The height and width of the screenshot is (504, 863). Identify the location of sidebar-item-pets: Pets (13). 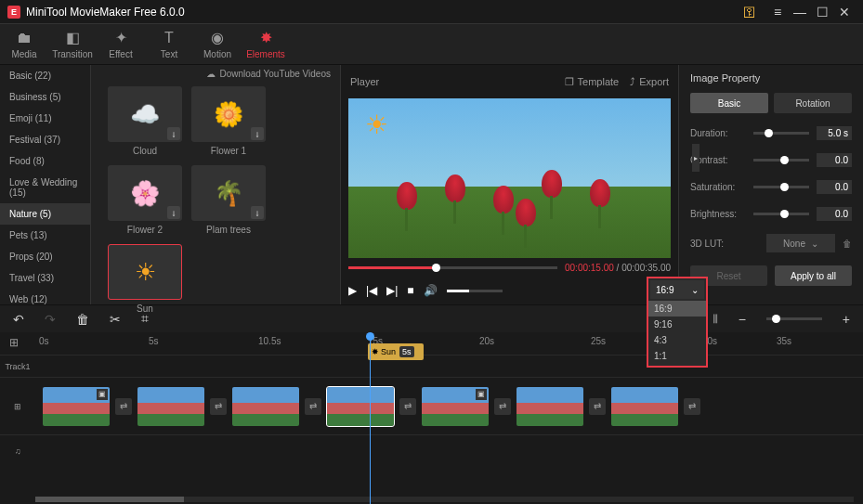
(45, 236).